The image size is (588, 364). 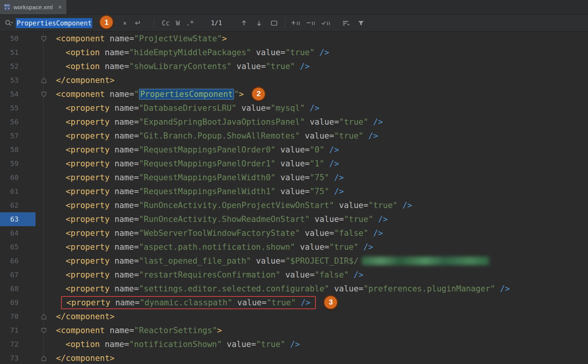 I want to click on code-token: "RunOnceActivity.OpenProjectViewOnStart", so click(x=237, y=205).